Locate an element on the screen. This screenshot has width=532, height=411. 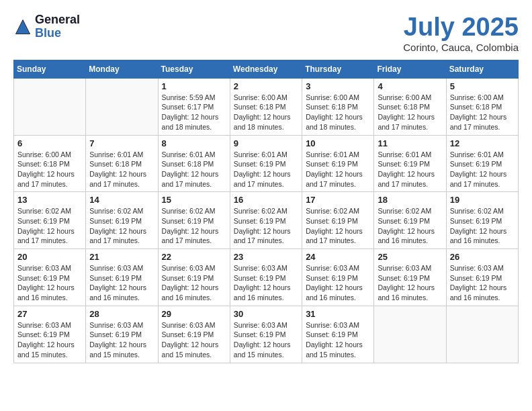
calendar-day-cell: 15Sunrise: 6:02 AM Sunset: 6:19 PM Dayli… is located at coordinates (193, 220).